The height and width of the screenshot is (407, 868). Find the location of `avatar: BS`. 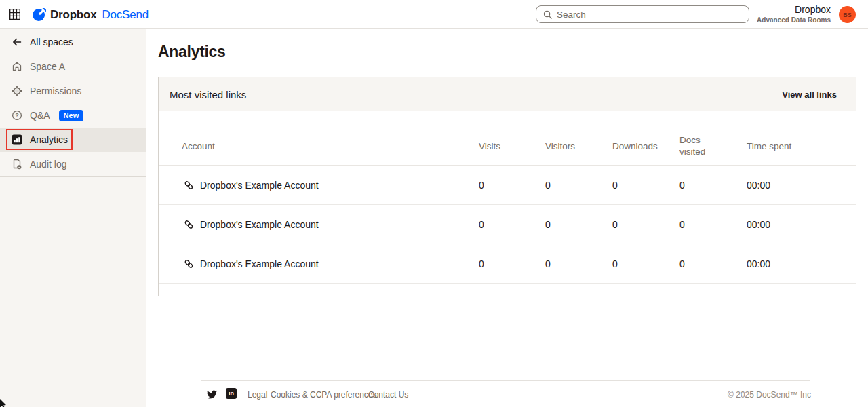

avatar: BS is located at coordinates (848, 15).